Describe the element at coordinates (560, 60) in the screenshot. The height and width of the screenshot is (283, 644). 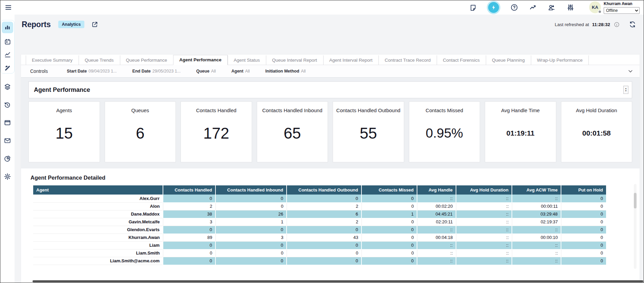
I see `tab-wrap-up-performance: Wrap-Up Performance` at that location.